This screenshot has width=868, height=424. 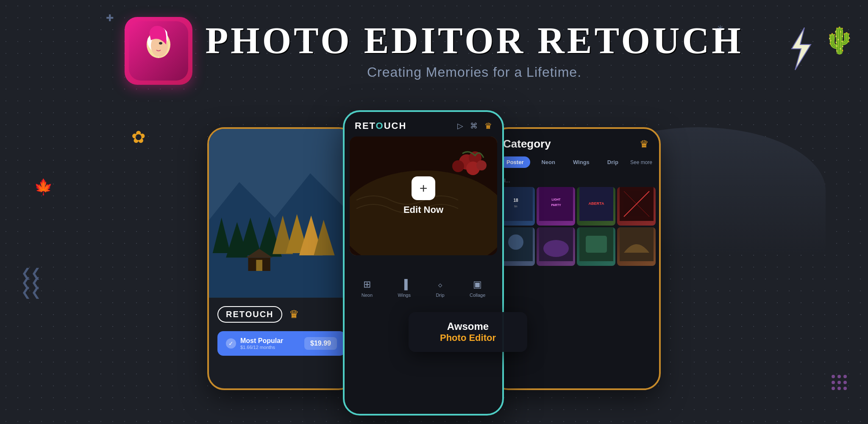 What do you see at coordinates (159, 51) in the screenshot?
I see `app-icon` at bounding box center [159, 51].